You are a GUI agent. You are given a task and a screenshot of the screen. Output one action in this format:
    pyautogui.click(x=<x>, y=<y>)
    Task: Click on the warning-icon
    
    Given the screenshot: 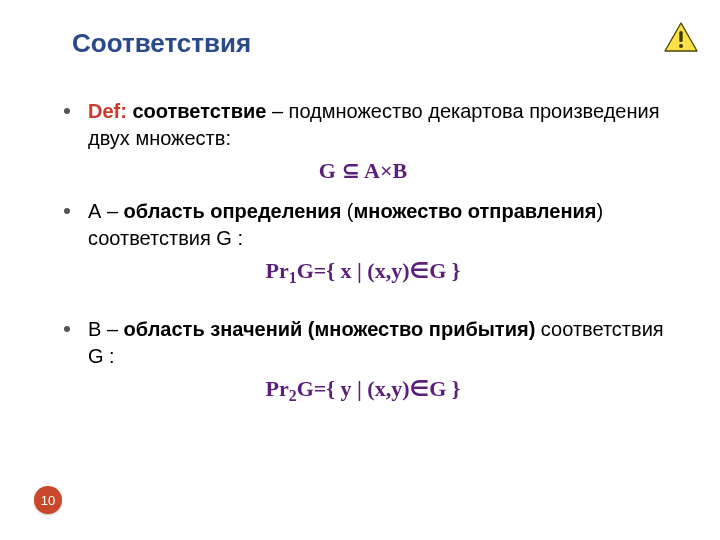 What is the action you would take?
    pyautogui.click(x=681, y=37)
    